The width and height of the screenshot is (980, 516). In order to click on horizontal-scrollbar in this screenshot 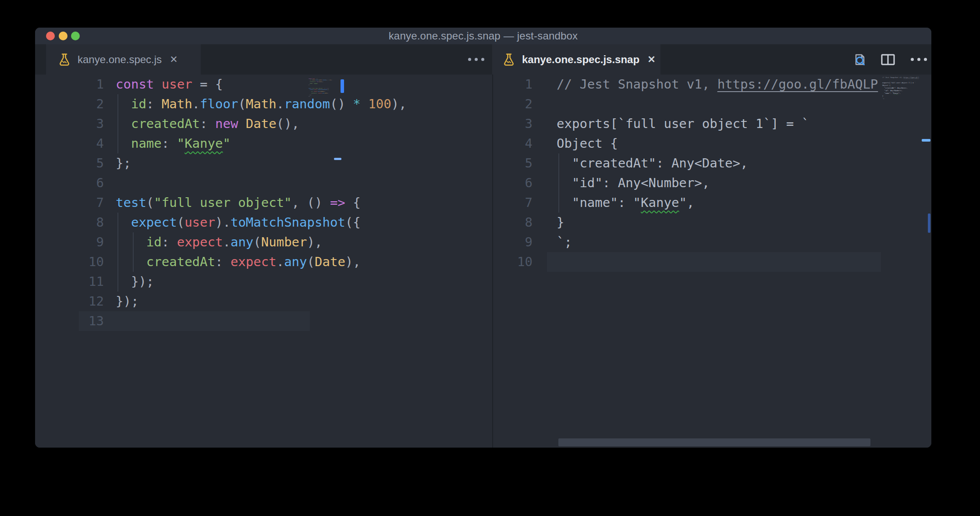, I will do `click(714, 442)`.